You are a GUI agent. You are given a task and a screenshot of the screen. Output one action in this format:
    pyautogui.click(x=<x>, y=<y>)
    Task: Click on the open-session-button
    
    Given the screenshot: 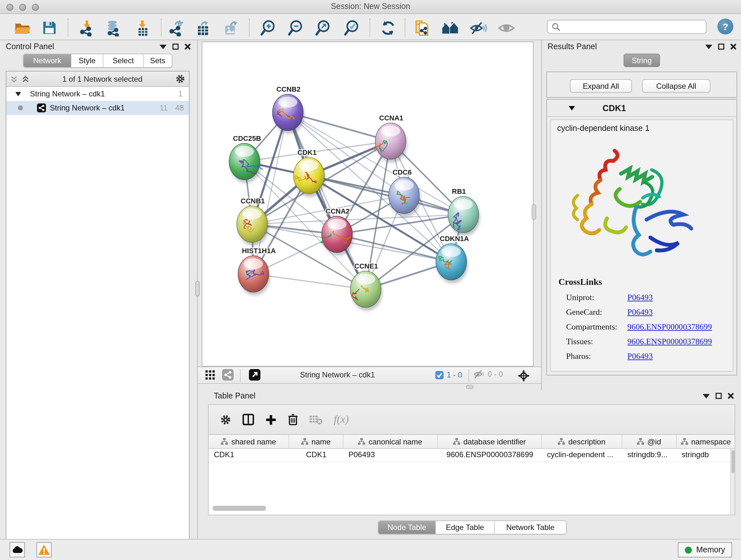 What is the action you would take?
    pyautogui.click(x=22, y=28)
    